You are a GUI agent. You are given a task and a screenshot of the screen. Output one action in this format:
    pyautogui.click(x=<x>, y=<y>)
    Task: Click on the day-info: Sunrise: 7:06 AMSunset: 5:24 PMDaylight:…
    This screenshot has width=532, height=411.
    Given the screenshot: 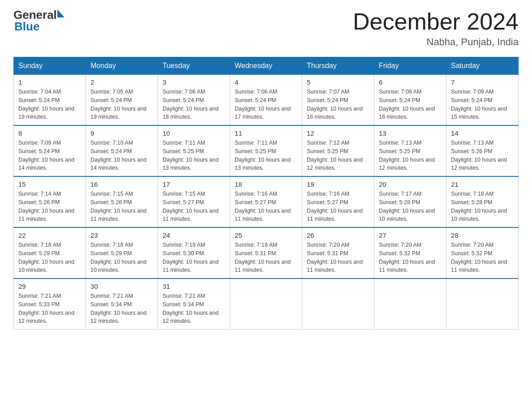 What is the action you would take?
    pyautogui.click(x=262, y=104)
    